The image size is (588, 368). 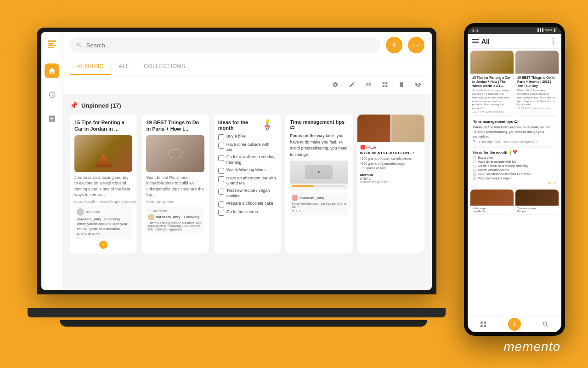 What do you see at coordinates (103, 126) in the screenshot?
I see `card-jordan-title: 15 Tips for Renting a Car in Jordan in .…` at bounding box center [103, 126].